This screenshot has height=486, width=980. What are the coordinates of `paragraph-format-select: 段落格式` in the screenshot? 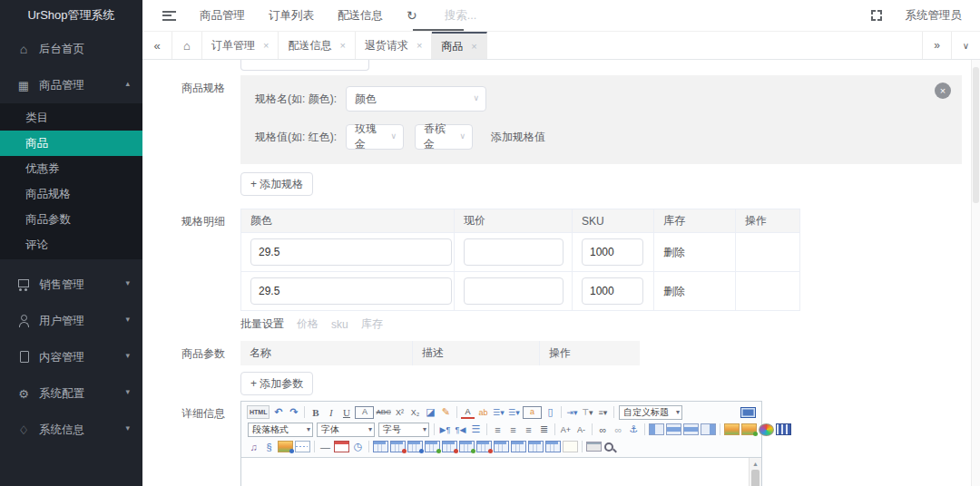 It's located at (280, 430).